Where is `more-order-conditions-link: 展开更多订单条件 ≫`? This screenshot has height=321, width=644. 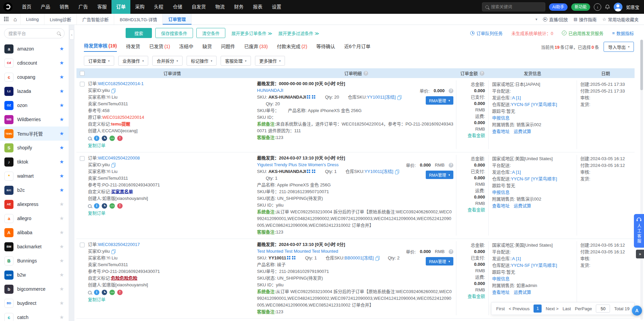
more-order-conditions-link: 展开更多订单条件 ≫ is located at coordinates (252, 33).